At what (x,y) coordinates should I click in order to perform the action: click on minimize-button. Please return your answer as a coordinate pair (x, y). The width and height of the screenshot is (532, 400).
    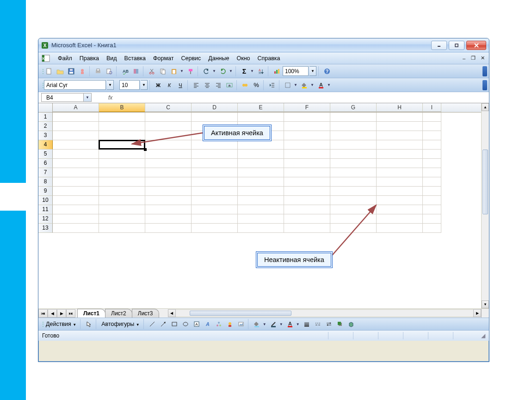
    Looking at the image, I should click on (439, 45).